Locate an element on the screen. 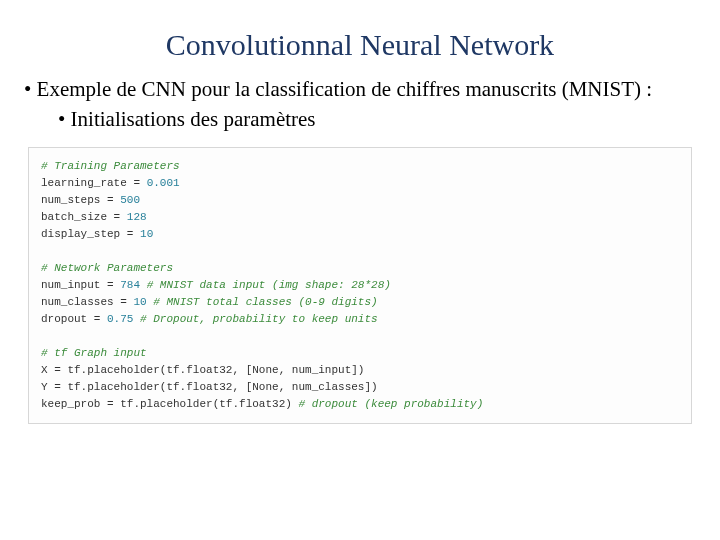  code-line: num_input = 784 # MNIST data input (img … is located at coordinates (216, 285).